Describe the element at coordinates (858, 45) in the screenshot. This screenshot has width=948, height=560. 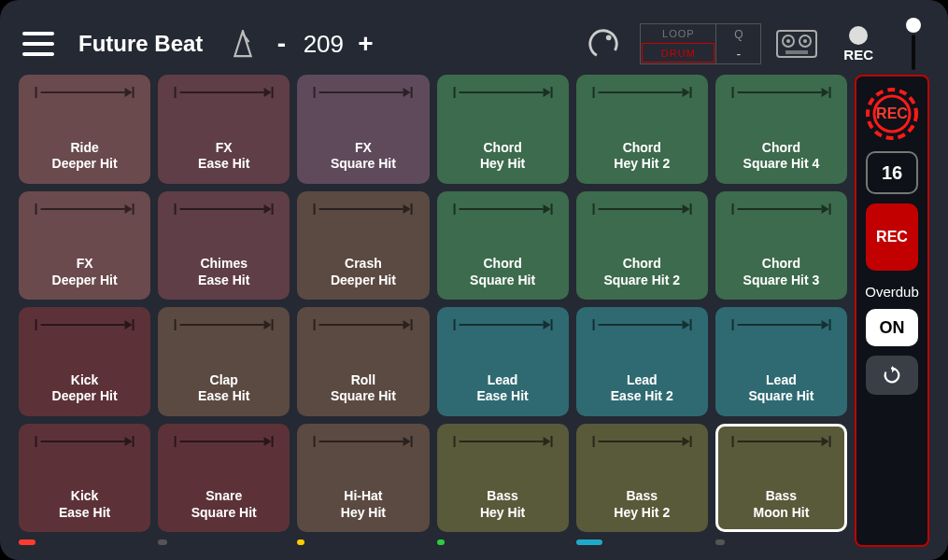
I see `rec-indicator: REC` at that location.